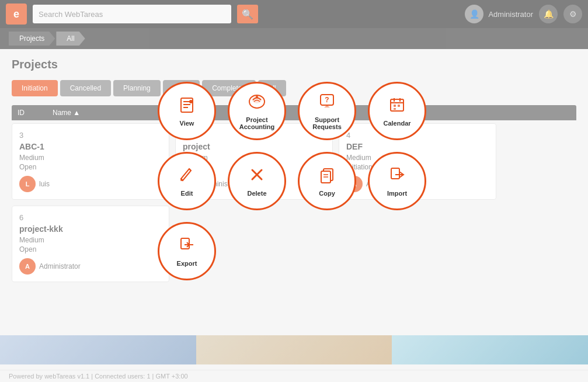 This screenshot has width=588, height=382. I want to click on import-icon, so click(397, 176).